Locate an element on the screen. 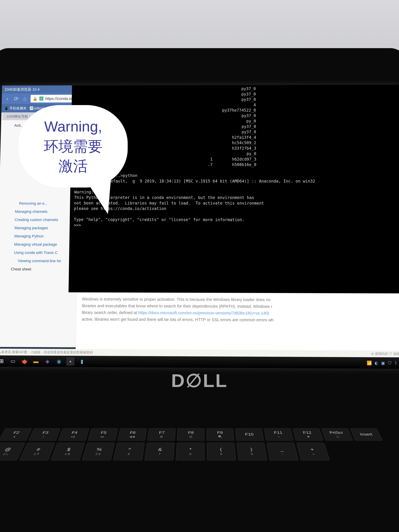  key: %5 € is located at coordinates (98, 451).